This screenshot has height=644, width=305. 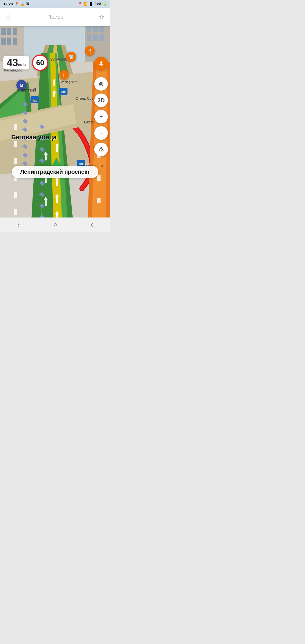 What do you see at coordinates (101, 100) in the screenshot?
I see `view-mode-button: 2D` at bounding box center [101, 100].